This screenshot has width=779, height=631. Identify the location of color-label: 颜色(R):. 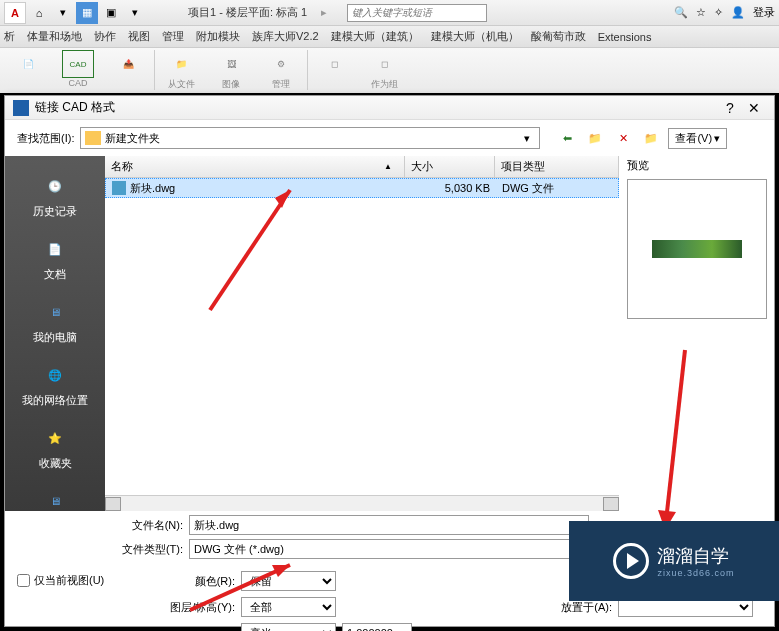
(196, 582).